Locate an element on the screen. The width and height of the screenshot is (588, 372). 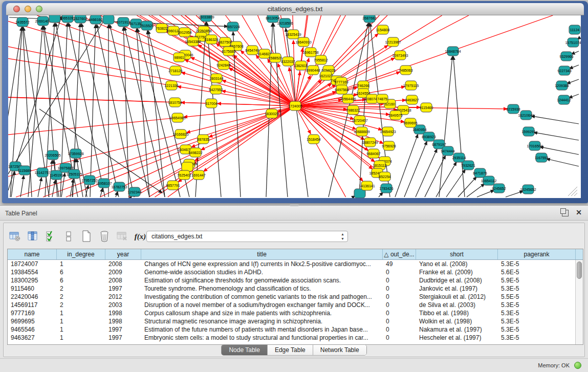
svg-text: 7932621 is located at coordinates (468, 166).